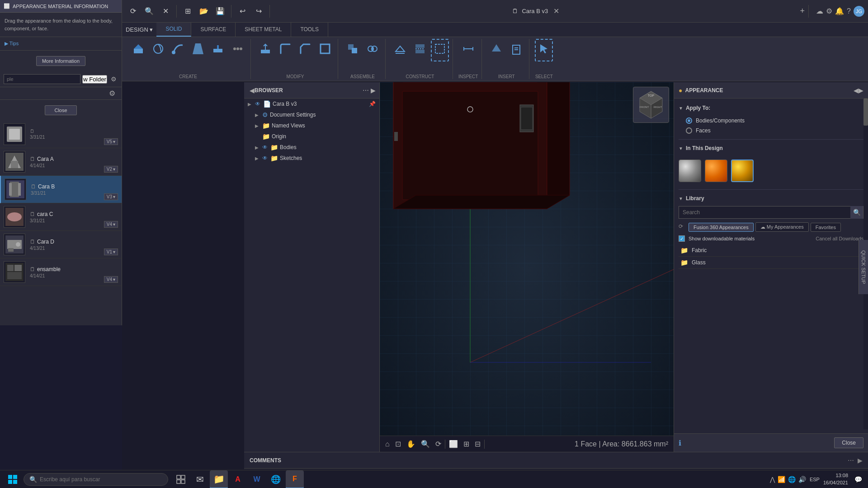 The height and width of the screenshot is (488, 868). I want to click on browser-item-named-views: ▶ 📁 Named Views, so click(312, 126).